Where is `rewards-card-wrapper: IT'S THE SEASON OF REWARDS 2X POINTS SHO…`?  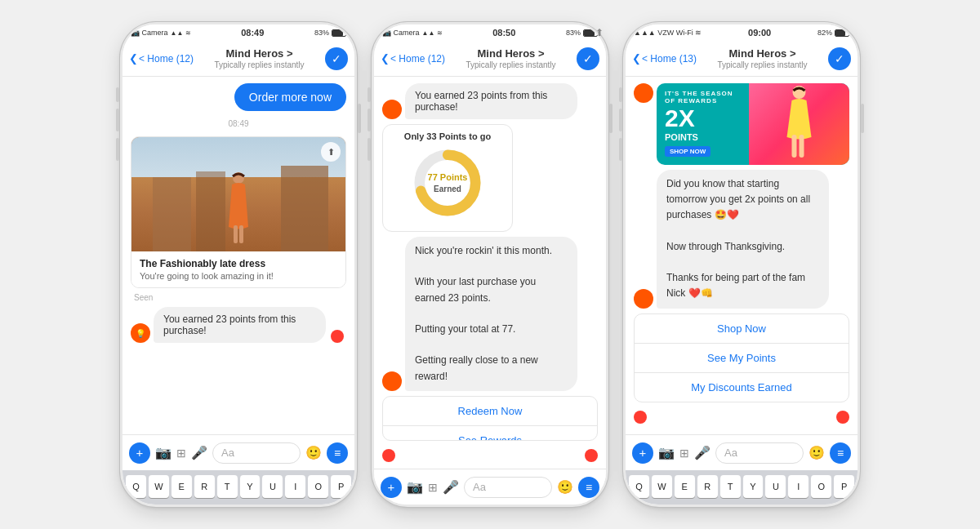 rewards-card-wrapper: IT'S THE SEASON OF REWARDS 2X POINTS SHO… is located at coordinates (753, 124).